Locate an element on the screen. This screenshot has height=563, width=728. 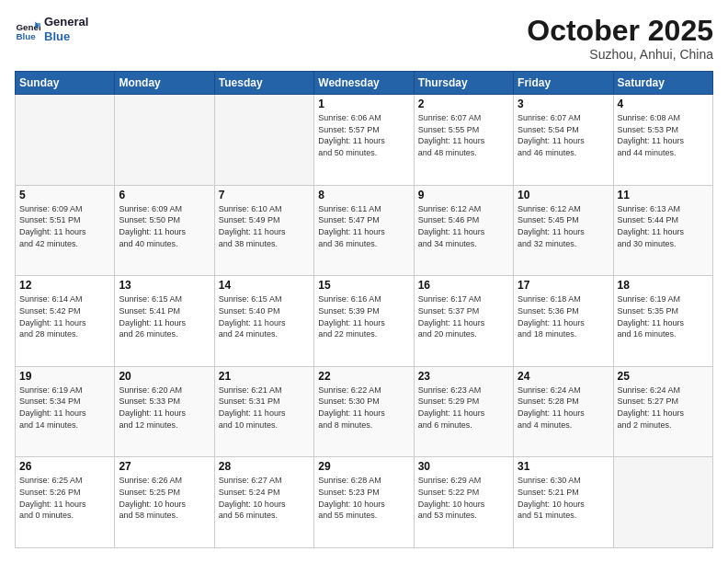
calendar-cell: 12Sunrise: 6:14 AM Sunset: 5:42 PM Dayli… is located at coordinates (65, 322).